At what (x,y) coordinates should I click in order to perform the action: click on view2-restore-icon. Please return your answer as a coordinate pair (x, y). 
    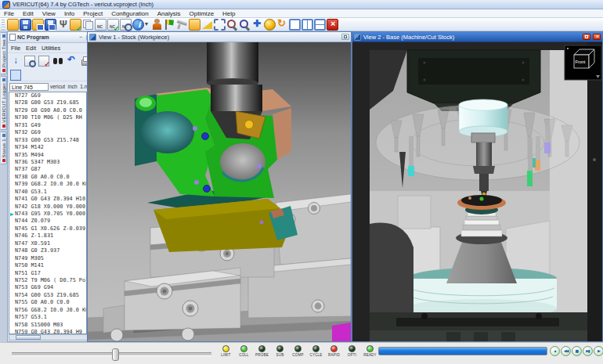
    Looking at the image, I should click on (587, 37).